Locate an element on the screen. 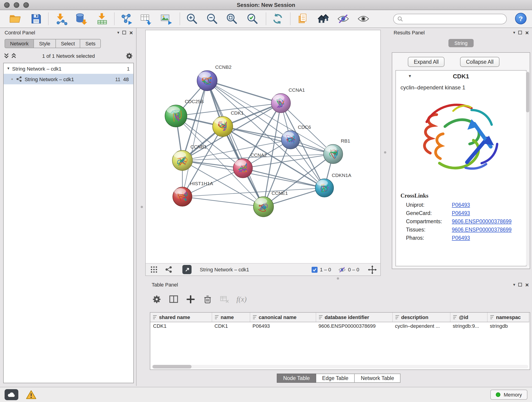 The width and height of the screenshot is (532, 402). search-input is located at coordinates (454, 19).